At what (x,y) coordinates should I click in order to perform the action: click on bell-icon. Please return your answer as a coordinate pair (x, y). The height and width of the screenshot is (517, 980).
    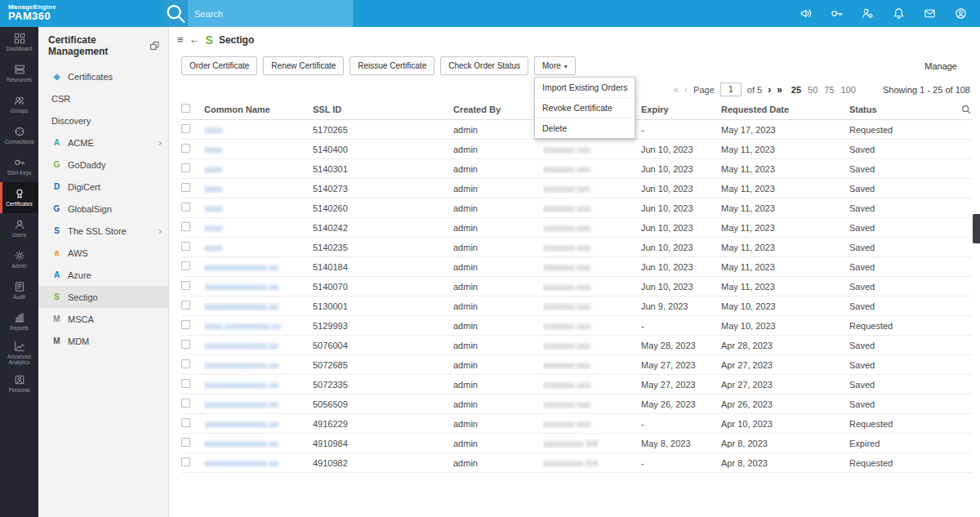
    Looking at the image, I should click on (898, 13).